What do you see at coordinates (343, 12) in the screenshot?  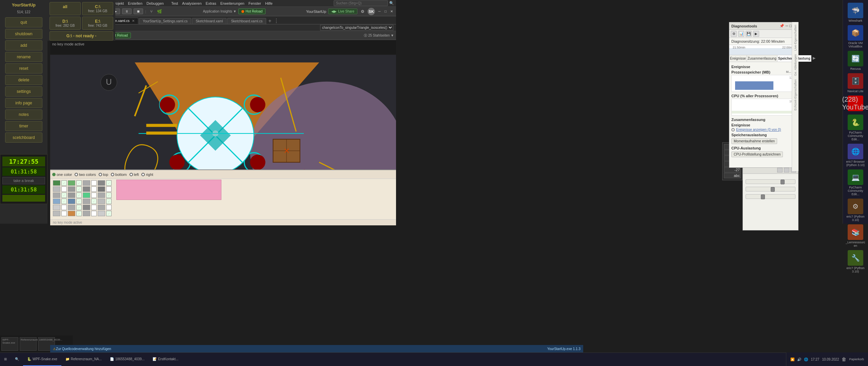 I see `live-share-button: ◀▶ Live Share` at bounding box center [343, 12].